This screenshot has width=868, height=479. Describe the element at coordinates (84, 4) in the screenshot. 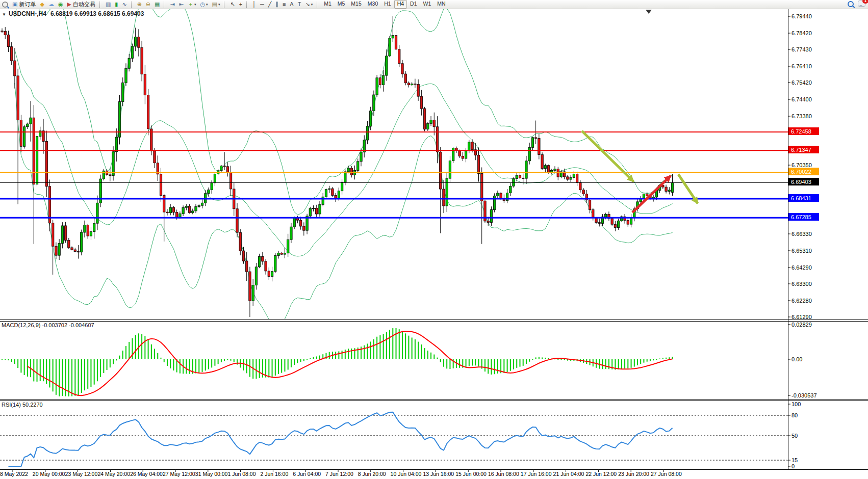

I see `autotrading-button-label: 自动交易` at that location.